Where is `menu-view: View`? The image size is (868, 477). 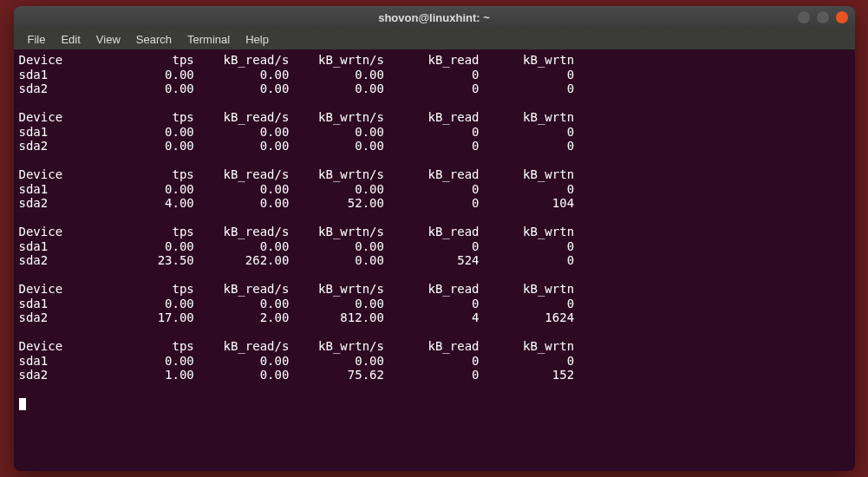
menu-view: View is located at coordinates (108, 40).